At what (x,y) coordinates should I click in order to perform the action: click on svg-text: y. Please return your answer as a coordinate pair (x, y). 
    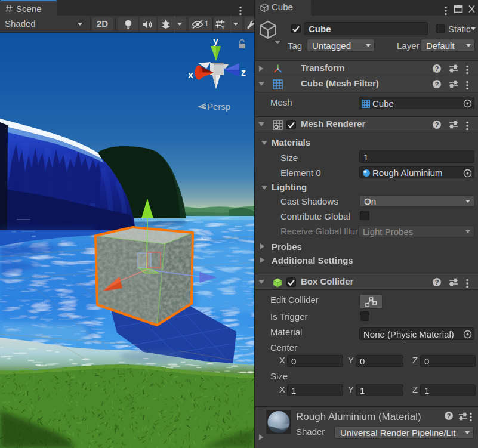
    Looking at the image, I should click on (216, 41).